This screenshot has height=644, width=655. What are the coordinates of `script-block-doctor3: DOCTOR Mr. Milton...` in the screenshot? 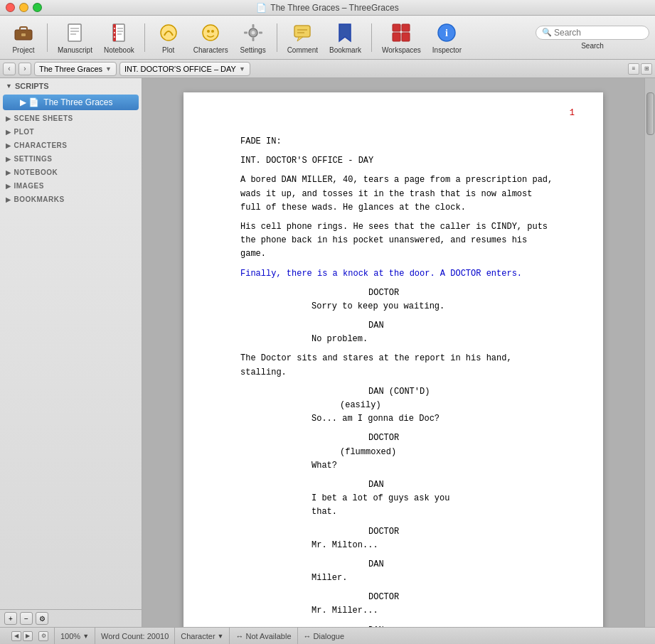 It's located at (400, 539).